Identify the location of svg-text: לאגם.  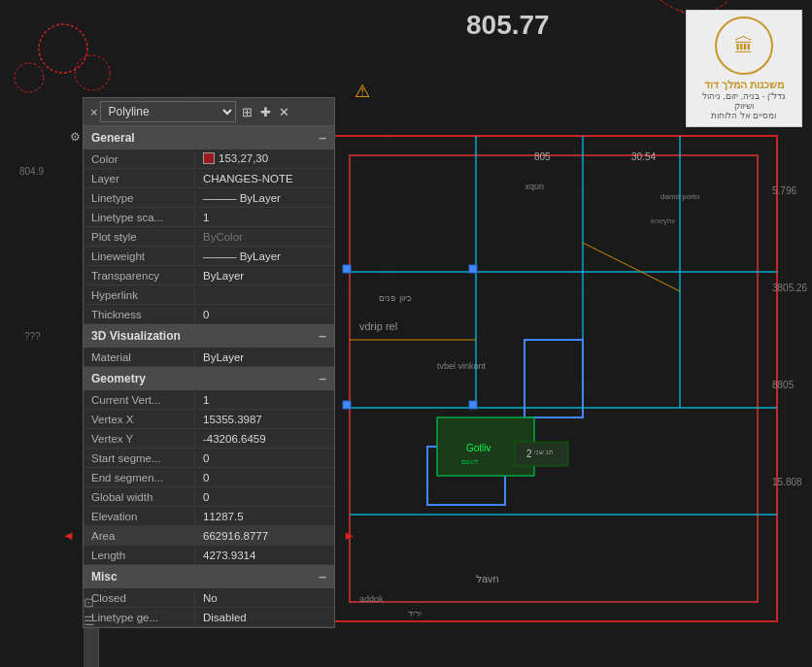
(470, 462).